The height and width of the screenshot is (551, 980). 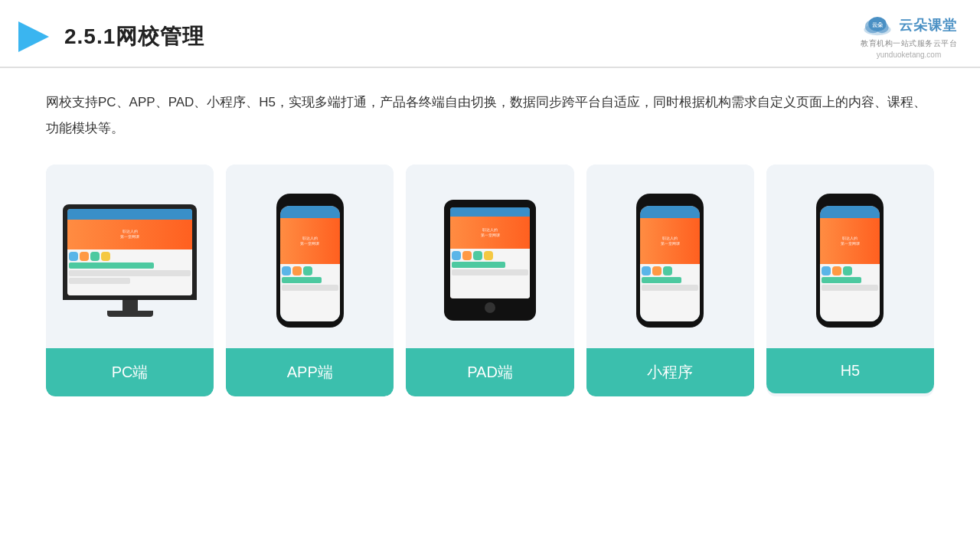 I want to click on logo-cloud: 云朵 云朵课堂, so click(x=909, y=25).